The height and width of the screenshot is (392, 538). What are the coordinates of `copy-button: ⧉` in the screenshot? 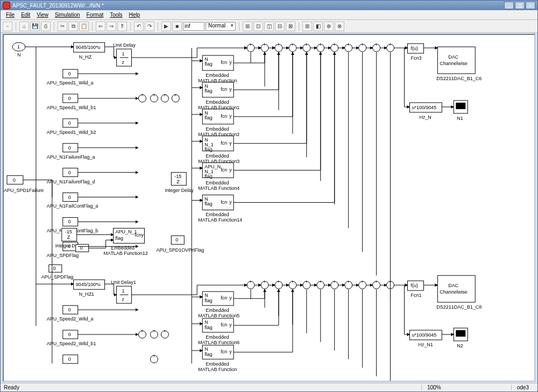 It's located at (73, 26).